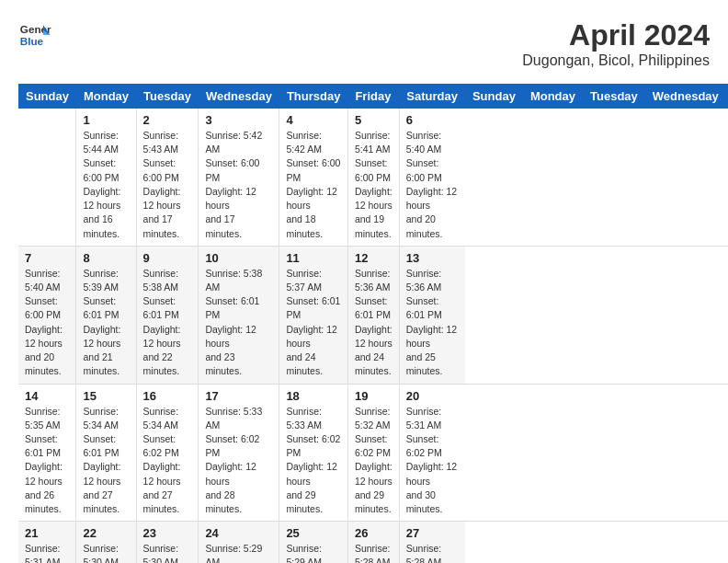  Describe the element at coordinates (614, 96) in the screenshot. I see `column-header-tuesday: Tuesday` at that location.